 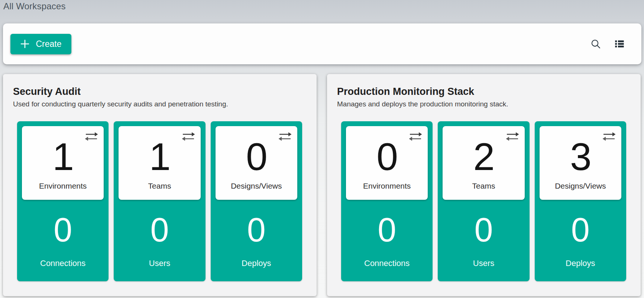 I want to click on stat-tile-designs-views: 3 Designs/Views 0 Deploys, so click(x=580, y=201).